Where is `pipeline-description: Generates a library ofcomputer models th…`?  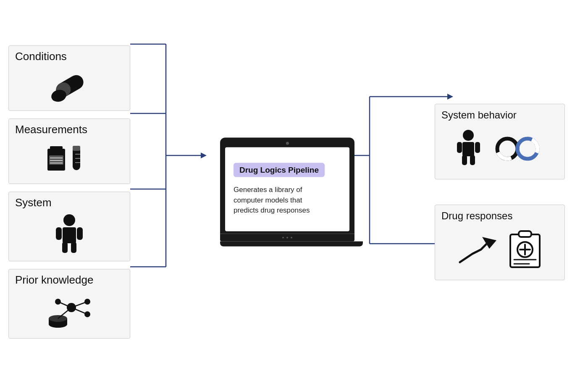 pipeline-description: Generates a library ofcomputer models th… is located at coordinates (271, 200).